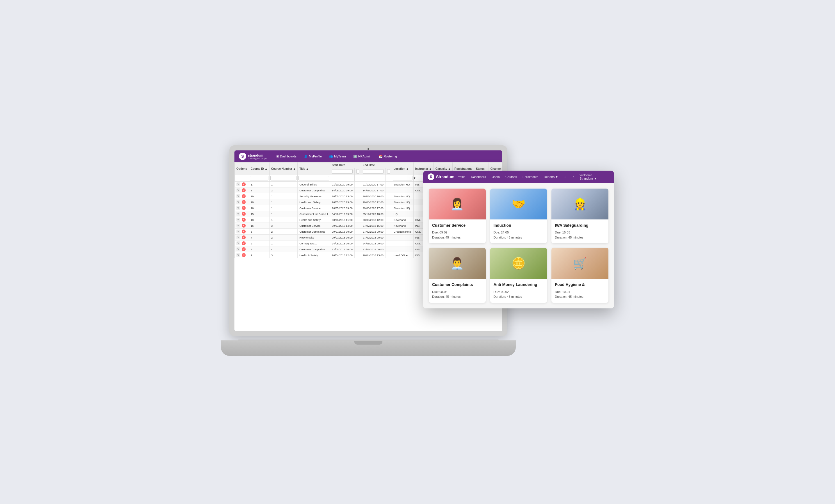  What do you see at coordinates (580, 264) in the screenshot?
I see `course-card-image: 🛒` at bounding box center [580, 264].